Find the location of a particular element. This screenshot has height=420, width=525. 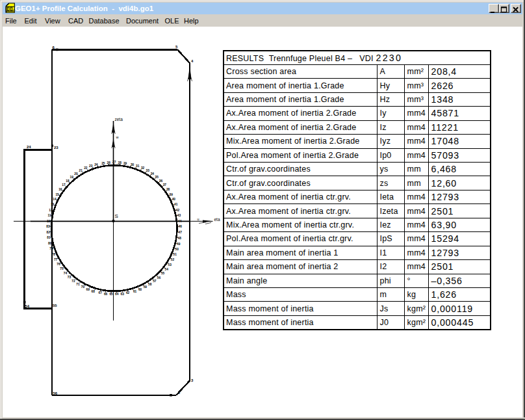

svg-text: 52 is located at coordinates (173, 260).